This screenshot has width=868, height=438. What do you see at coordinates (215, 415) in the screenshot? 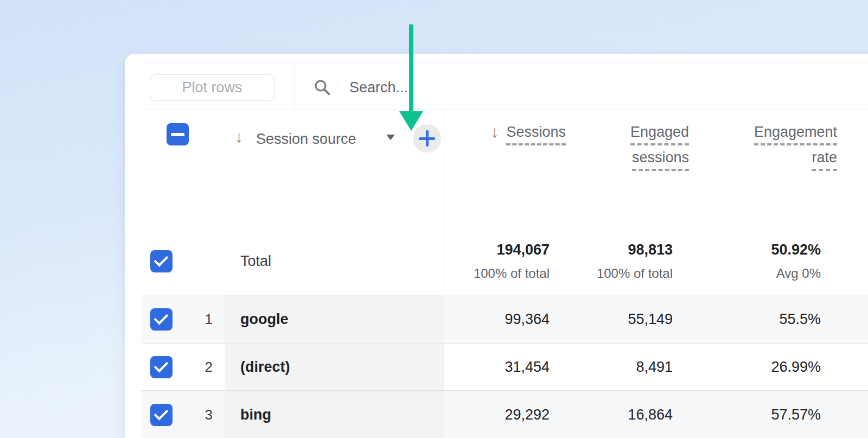
I see `row-index: 3` at bounding box center [215, 415].